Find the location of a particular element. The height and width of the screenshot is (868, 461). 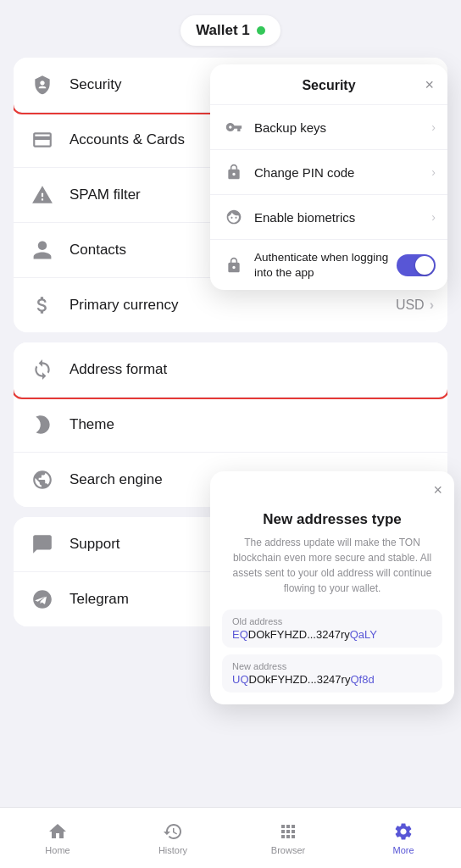

backup-keys-label: Backup keys is located at coordinates (342, 127).